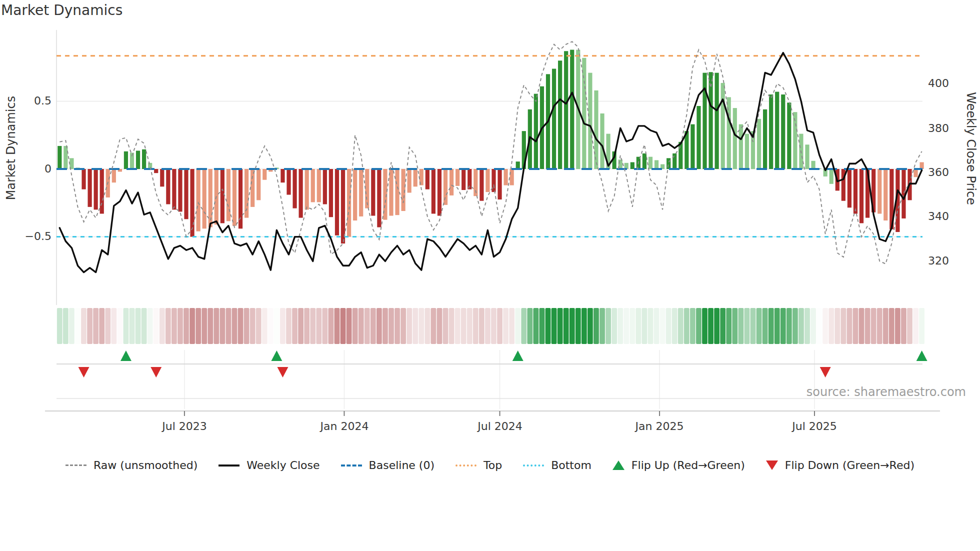 Image resolution: width=980 pixels, height=551 pixels. Describe the element at coordinates (344, 426) in the screenshot. I see `x-tick-jan-2024: Jan 2024` at that location.